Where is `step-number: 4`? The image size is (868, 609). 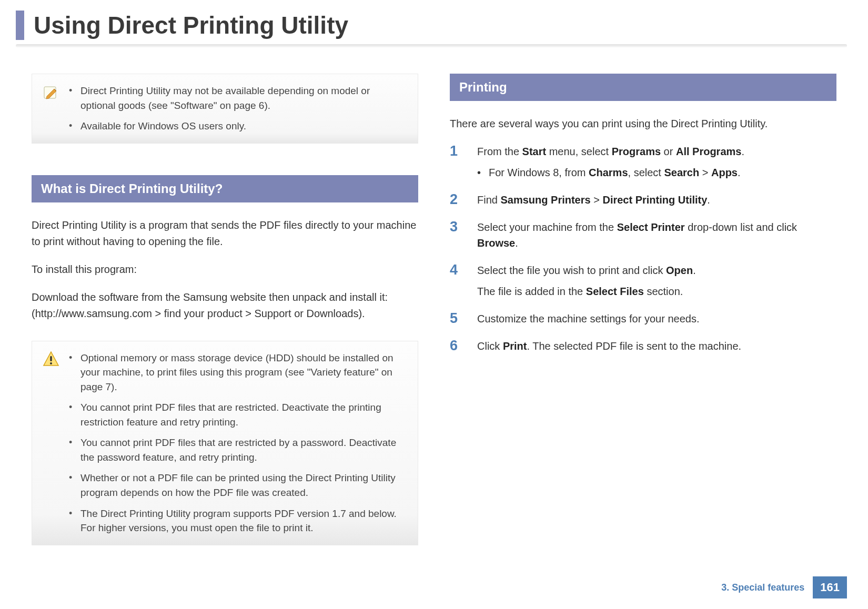
step-number: 4 is located at coordinates (457, 270).